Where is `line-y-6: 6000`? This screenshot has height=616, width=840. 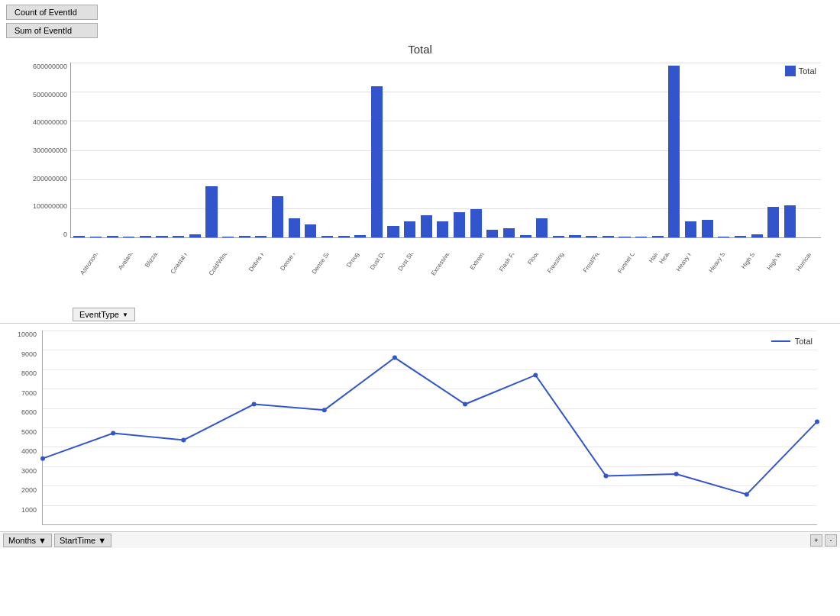 line-y-6: 6000 is located at coordinates (20, 412).